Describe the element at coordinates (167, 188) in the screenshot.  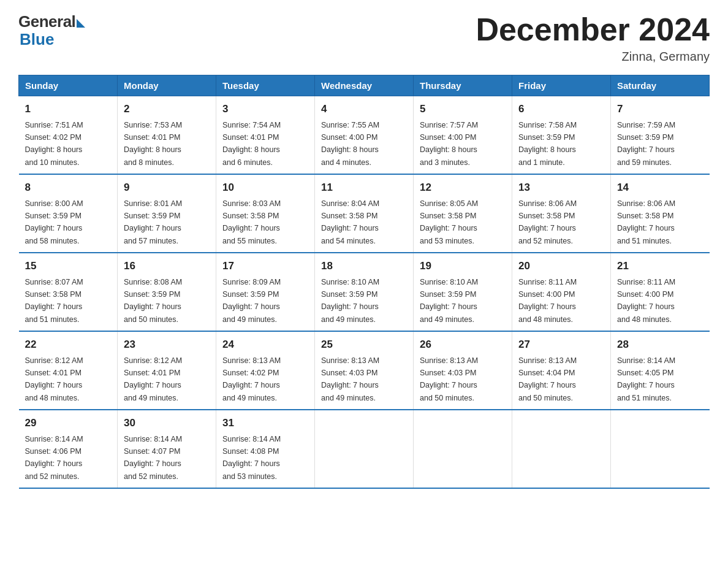
I see `day-number: 9` at that location.